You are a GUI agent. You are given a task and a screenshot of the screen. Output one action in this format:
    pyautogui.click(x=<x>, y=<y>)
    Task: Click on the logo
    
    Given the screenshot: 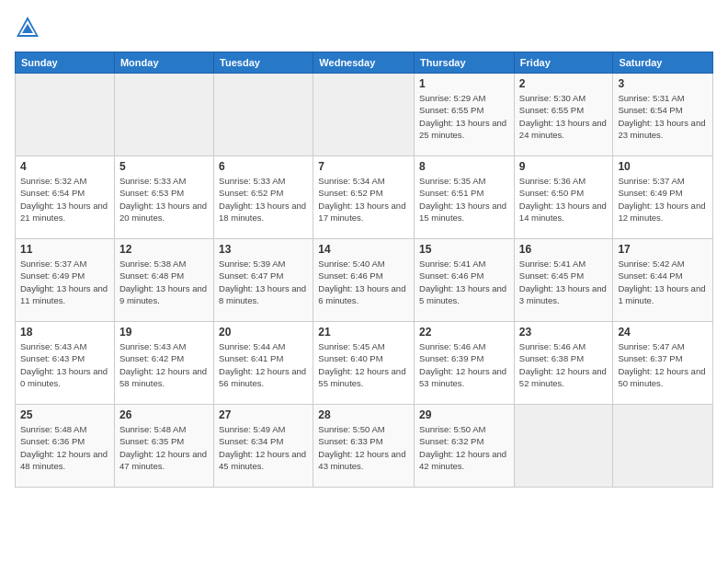 What is the action you would take?
    pyautogui.click(x=29, y=28)
    